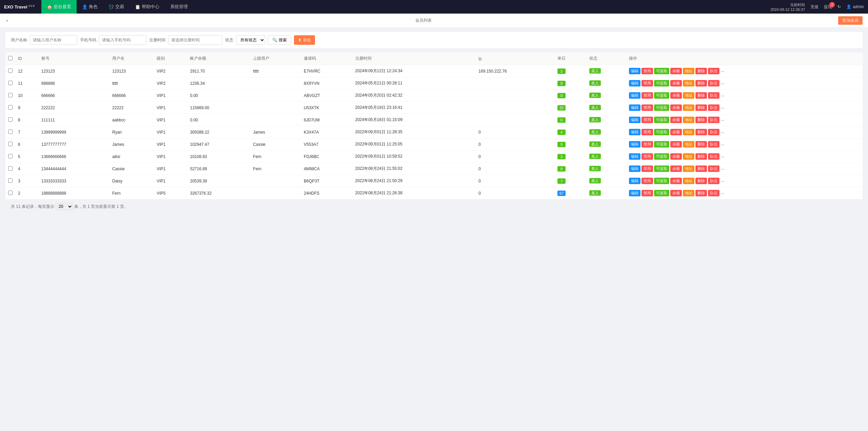 Image resolution: width=868 pixels, height=431 pixels. I want to click on username-input, so click(54, 40).